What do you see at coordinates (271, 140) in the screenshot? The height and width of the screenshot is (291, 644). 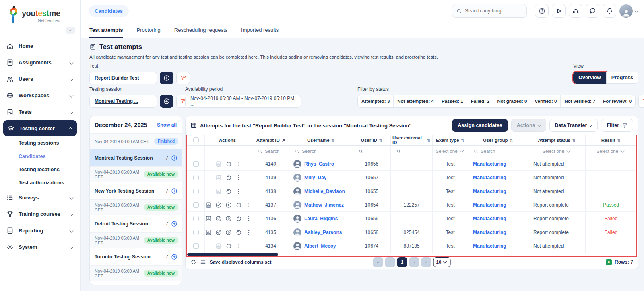 I see `column-header: Attempt ID` at bounding box center [271, 140].